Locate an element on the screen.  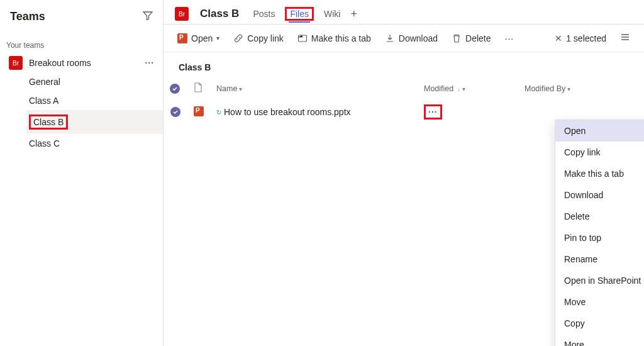
annotation-highlight: Class B is located at coordinates (48, 122).